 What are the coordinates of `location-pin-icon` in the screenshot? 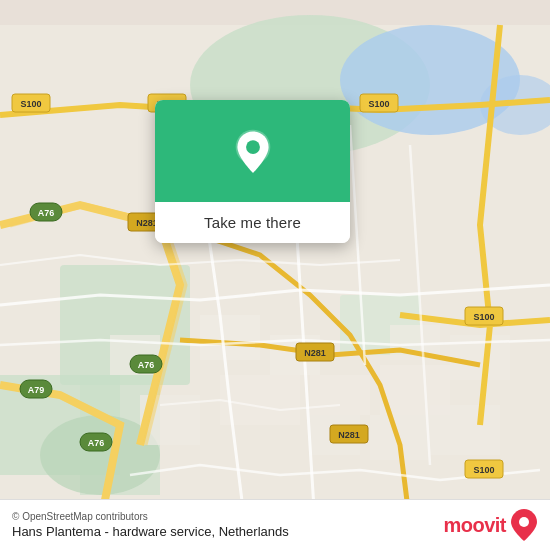 It's located at (253, 154).